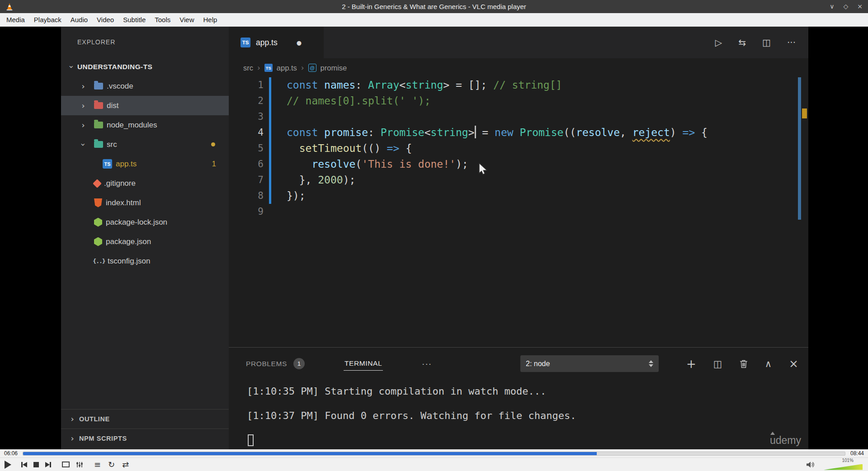 The height and width of the screenshot is (471, 868). What do you see at coordinates (113, 106) in the screenshot?
I see `tree-item-label: dist` at bounding box center [113, 106].